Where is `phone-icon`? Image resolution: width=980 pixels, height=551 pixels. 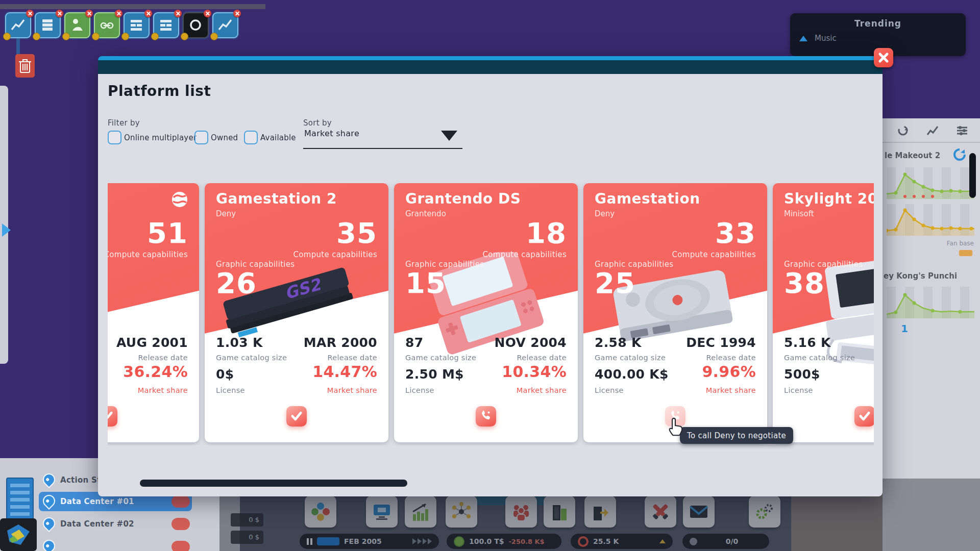 phone-icon is located at coordinates (486, 416).